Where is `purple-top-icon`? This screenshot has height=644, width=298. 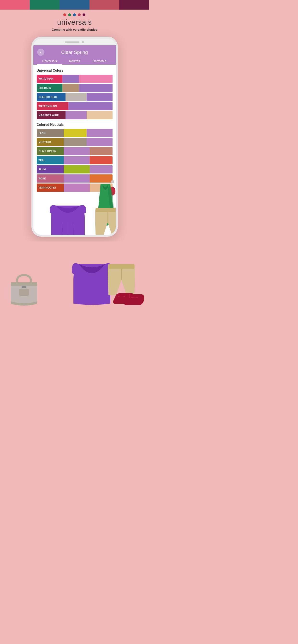
purple-top-icon is located at coordinates (68, 218).